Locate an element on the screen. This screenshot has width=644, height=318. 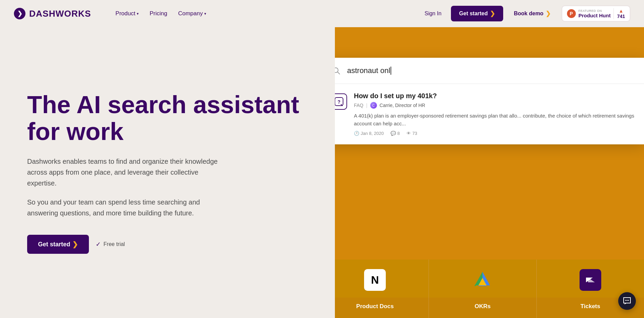
result-description: A 401(k) plan is an employer-sponsored r… is located at coordinates (494, 120).